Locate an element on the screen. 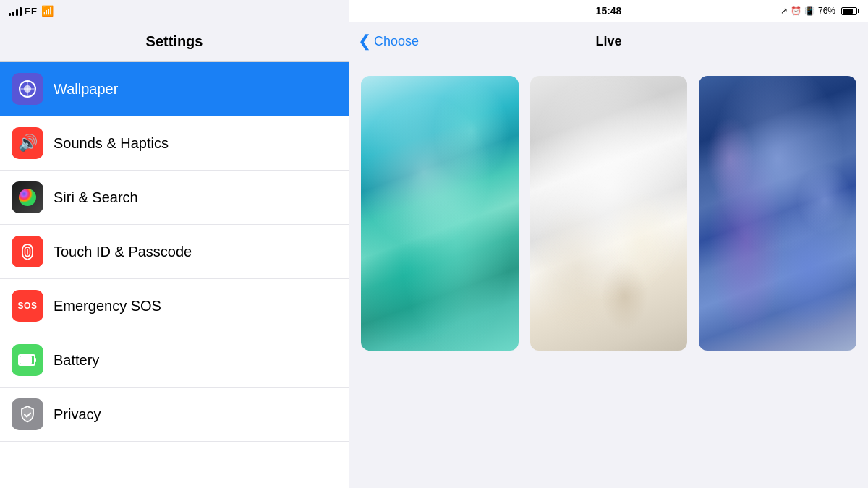 The image size is (868, 488). privacy-label: Privacy is located at coordinates (77, 415).